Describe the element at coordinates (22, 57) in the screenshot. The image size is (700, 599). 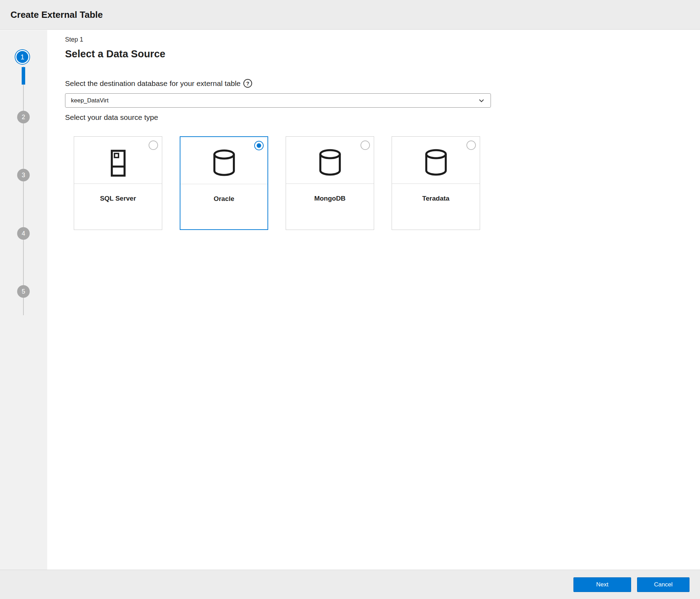
I see `step-indicator-1: 1` at that location.